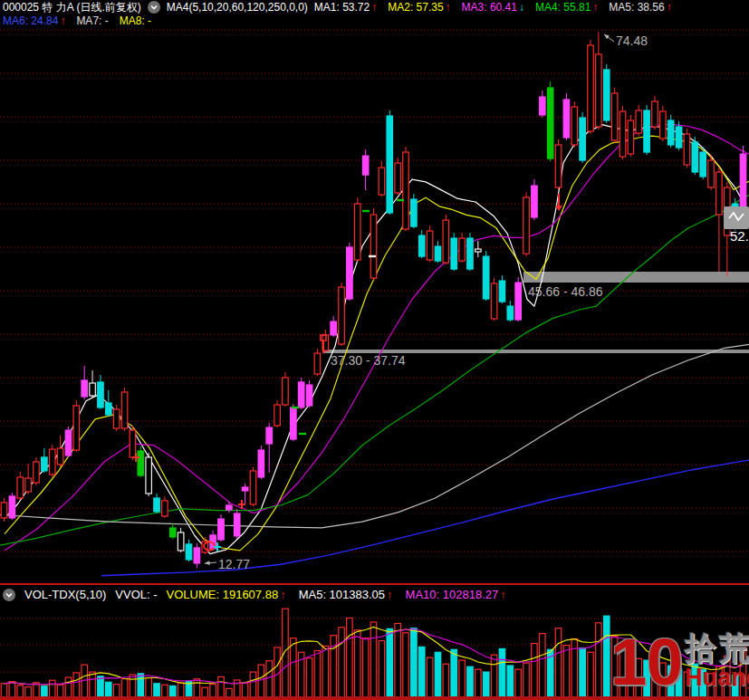  Describe the element at coordinates (207, 563) in the screenshot. I see `annotation-arrowhead` at that location.